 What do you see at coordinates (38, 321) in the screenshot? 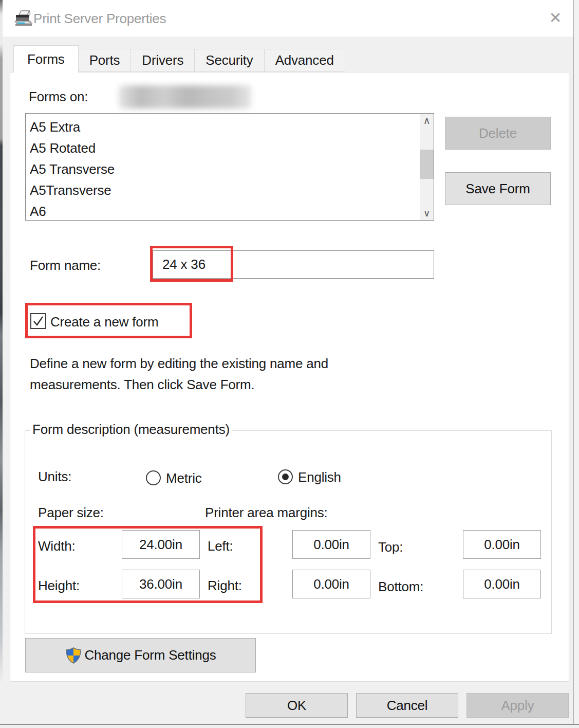
I see `checkmark-icon` at bounding box center [38, 321].